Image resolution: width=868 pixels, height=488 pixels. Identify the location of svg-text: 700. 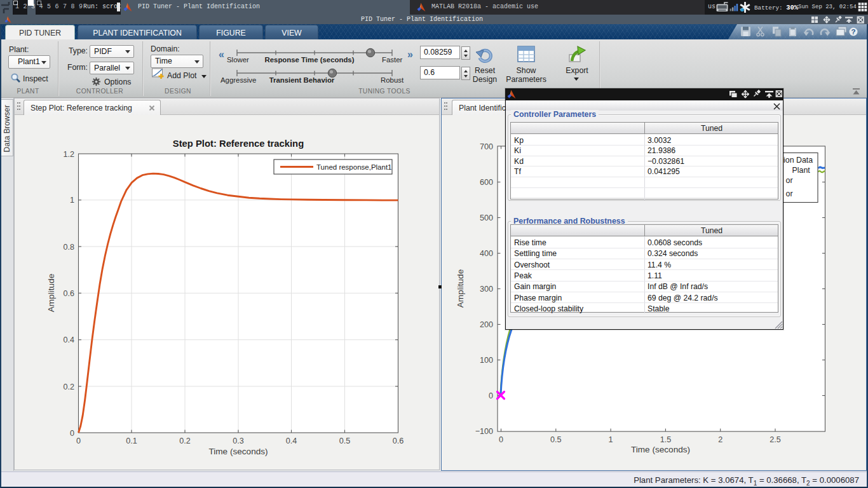
(487, 147).